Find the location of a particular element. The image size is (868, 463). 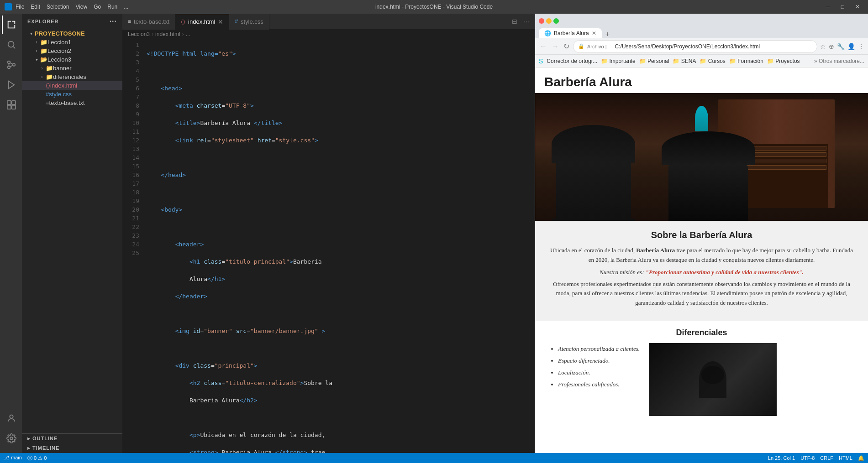

split-editor-button: ⊟ is located at coordinates (515, 21).